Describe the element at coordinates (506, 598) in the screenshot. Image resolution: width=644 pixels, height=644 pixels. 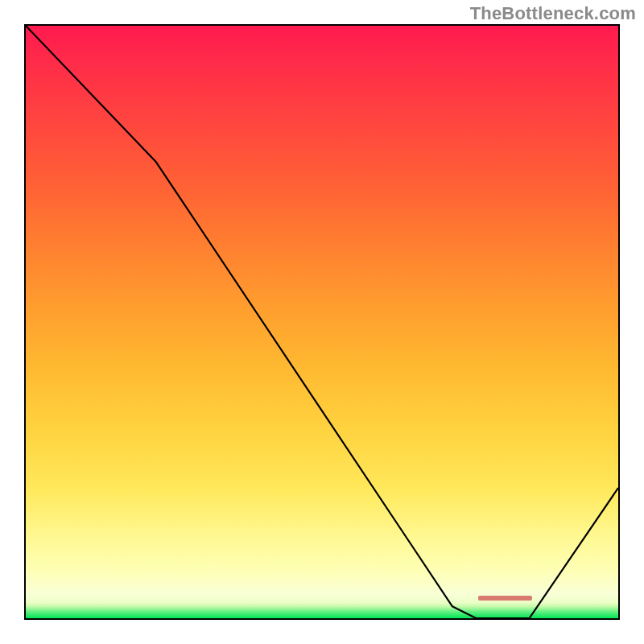
I see `optimal-range-marker` at that location.